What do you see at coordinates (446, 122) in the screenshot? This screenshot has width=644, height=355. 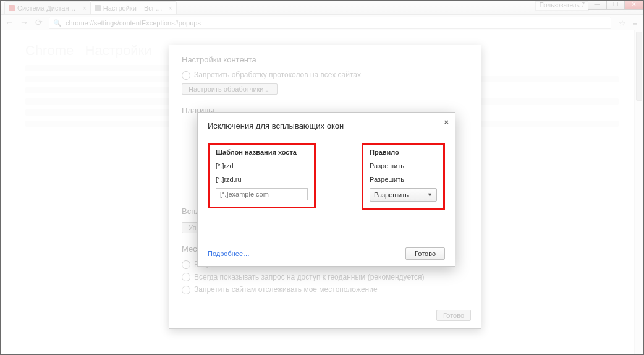 I see `dialog-close-button: ×` at bounding box center [446, 122].